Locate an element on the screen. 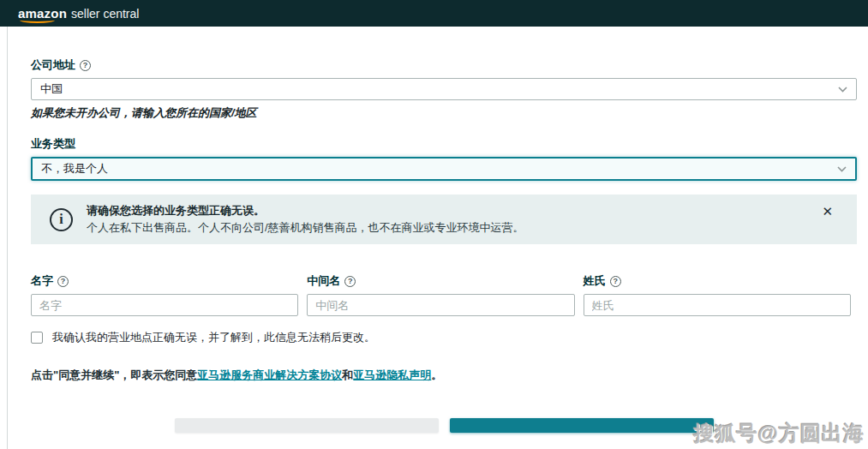  first-name-help-icon: ? is located at coordinates (63, 281).